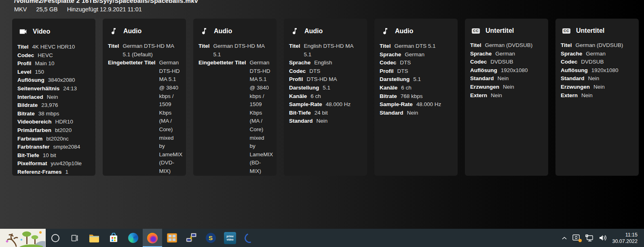  I want to click on loading-app-button, so click(249, 238).